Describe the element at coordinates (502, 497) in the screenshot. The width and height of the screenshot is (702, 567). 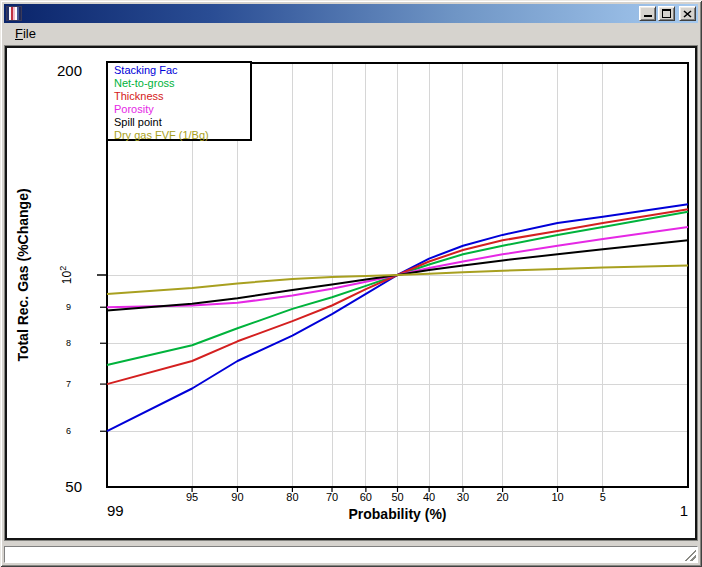
I see `x-tick-label: 20` at that location.